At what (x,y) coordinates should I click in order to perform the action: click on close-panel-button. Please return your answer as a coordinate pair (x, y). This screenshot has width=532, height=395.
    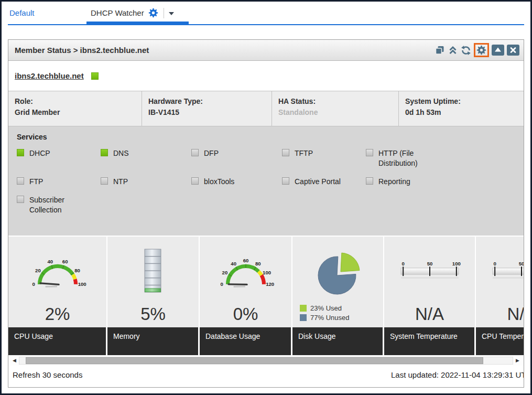
    Looking at the image, I should click on (513, 50).